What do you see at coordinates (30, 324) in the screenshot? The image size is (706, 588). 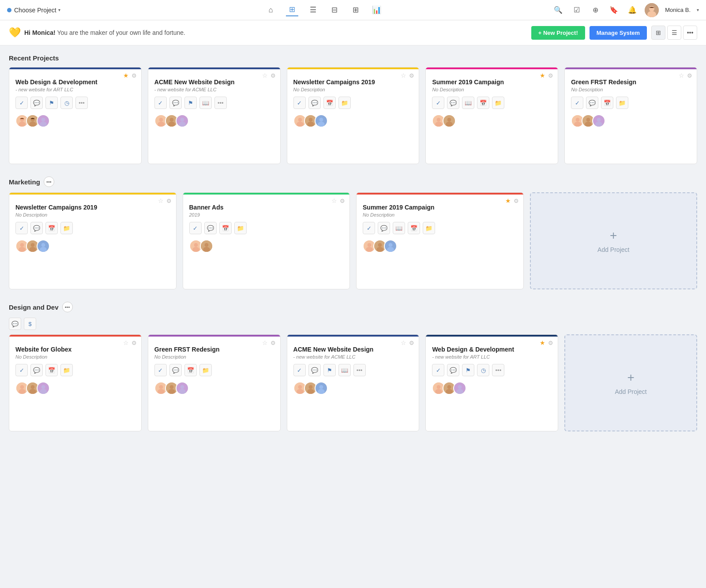 I see `dollar-tag-btn: $` at bounding box center [30, 324].